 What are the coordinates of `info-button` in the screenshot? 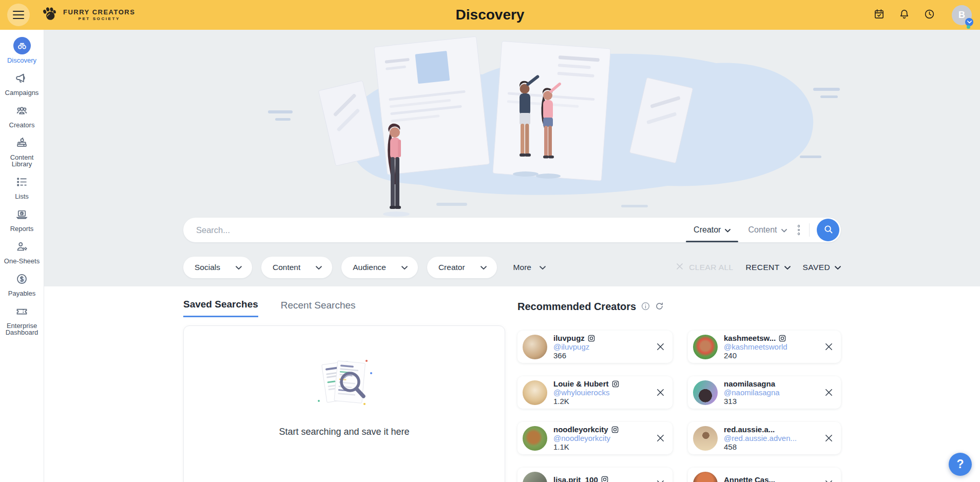 It's located at (646, 307).